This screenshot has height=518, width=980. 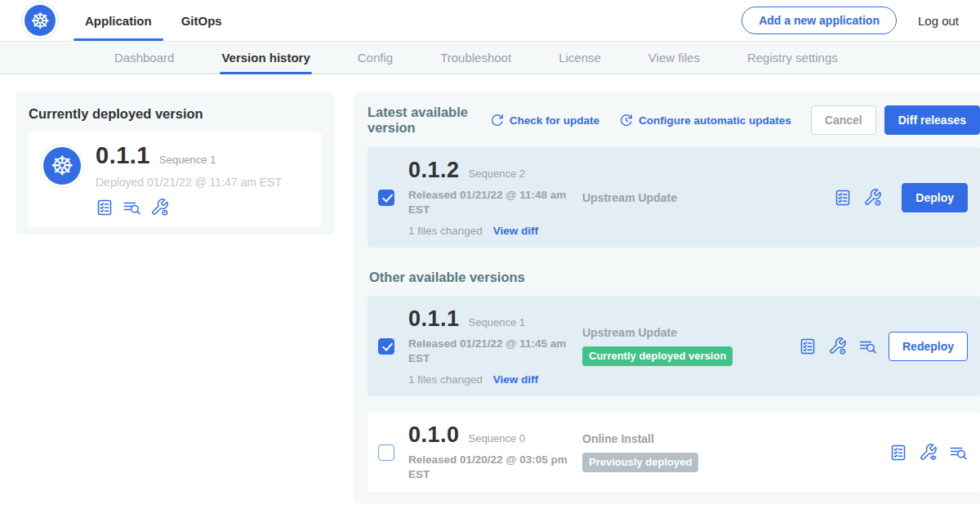 I want to click on version-row-0-1-2: 0.1.2 Sequence 2 Released 01/21/22 @ 11:…, so click(x=674, y=198).